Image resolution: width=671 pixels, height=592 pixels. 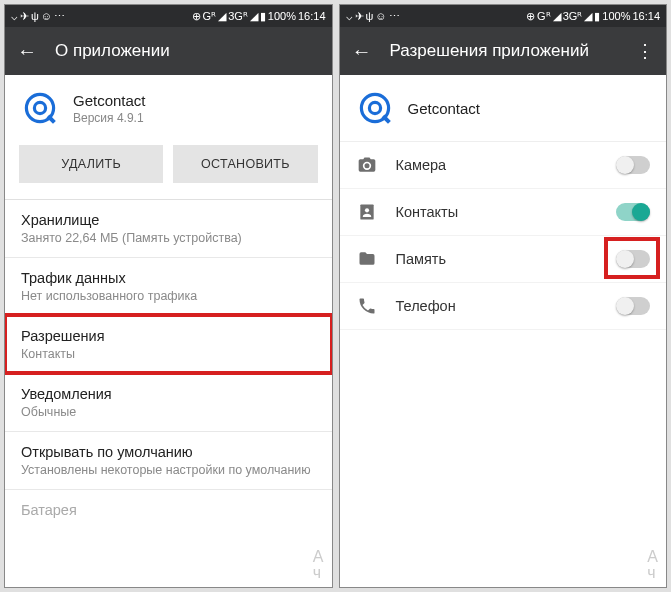 What do you see at coordinates (498, 165) in the screenshot?
I see `permission-label: Камера` at bounding box center [498, 165].